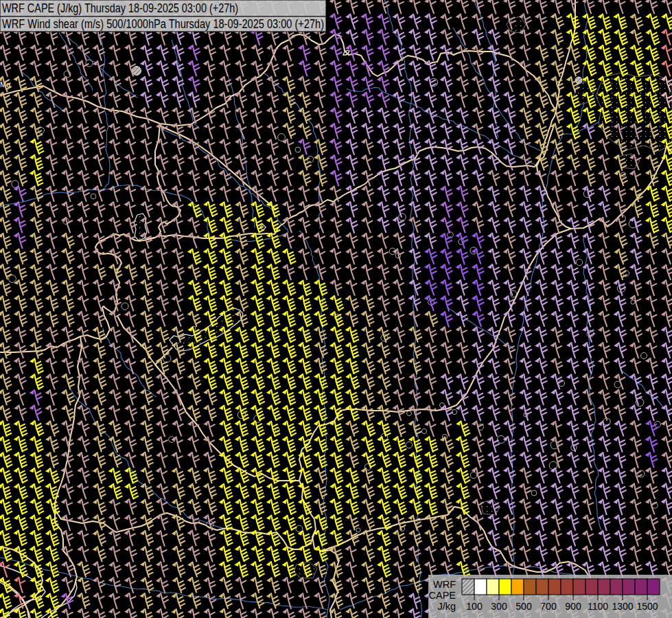  What do you see at coordinates (622, 606) in the screenshot?
I see `svg-text: 1300` at bounding box center [622, 606].